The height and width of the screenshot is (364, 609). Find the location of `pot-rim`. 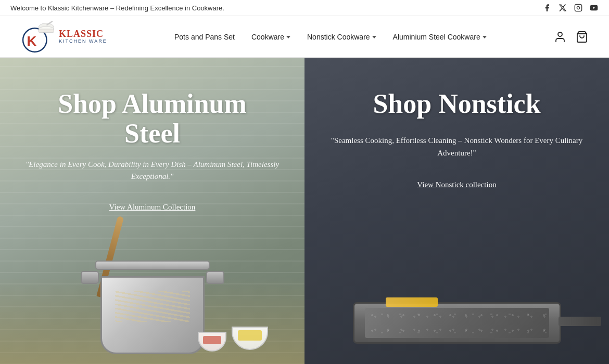

pot-rim is located at coordinates (153, 265).